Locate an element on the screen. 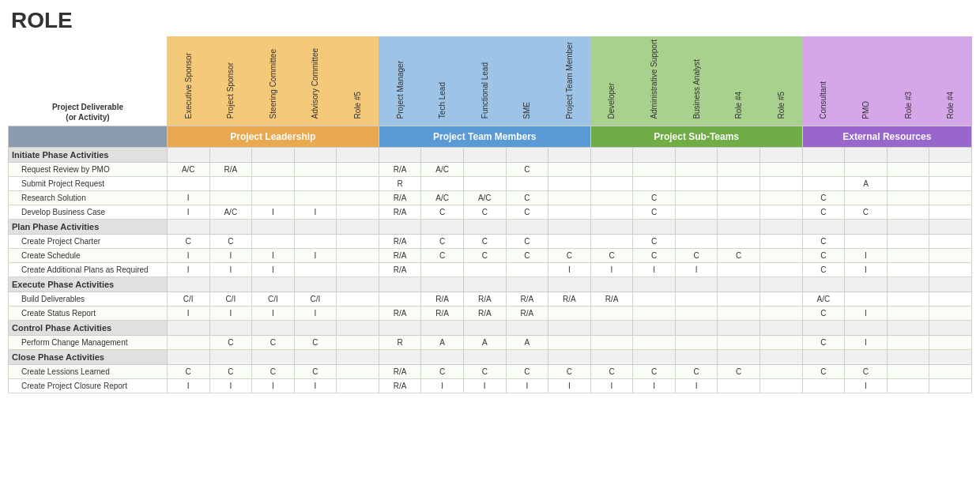 This screenshot has height=489, width=980. col-header-project-sponsor: Project Sponsor is located at coordinates (231, 81).